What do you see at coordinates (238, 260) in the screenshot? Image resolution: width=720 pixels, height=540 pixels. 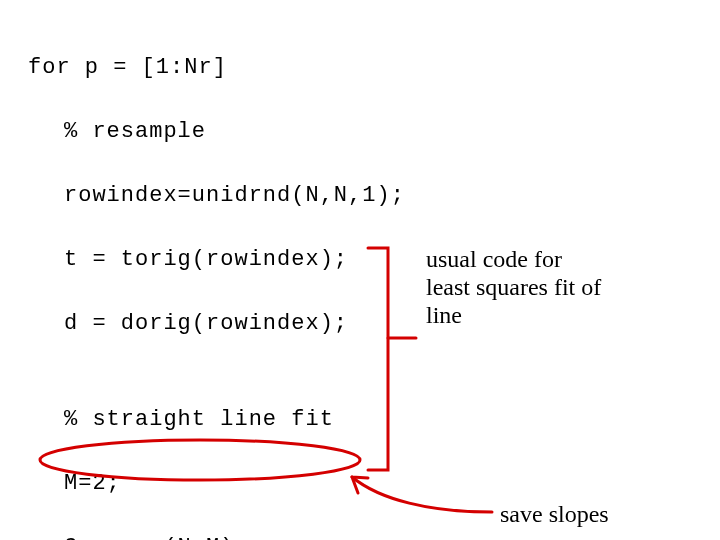 I see `code-line: t = torig(rowindex);` at bounding box center [238, 260].